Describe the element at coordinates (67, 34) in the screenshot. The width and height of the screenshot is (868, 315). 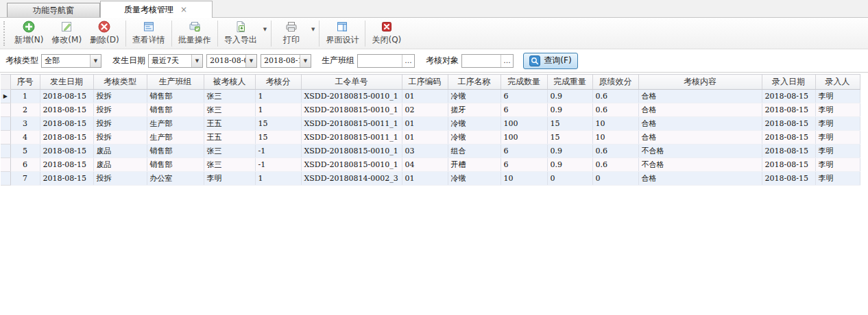
I see `edit-button: 修改(M)` at that location.